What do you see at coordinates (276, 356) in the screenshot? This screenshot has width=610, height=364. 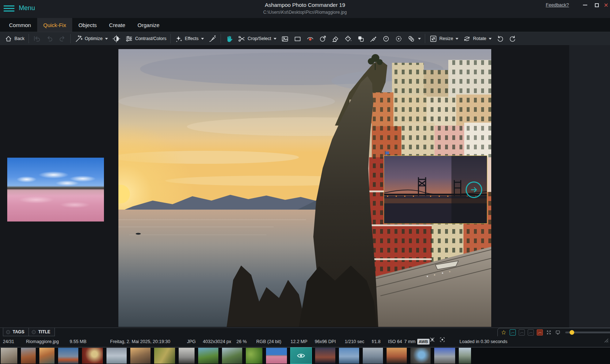 I see `filmstrip-thumb-pink-lake` at bounding box center [276, 356].